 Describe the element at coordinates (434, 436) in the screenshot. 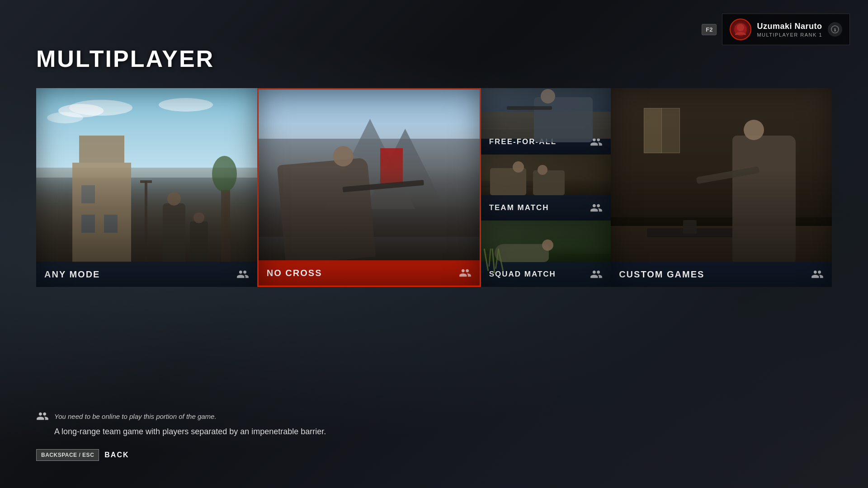

I see `bottom-info: You need to be online to play this porti…` at that location.